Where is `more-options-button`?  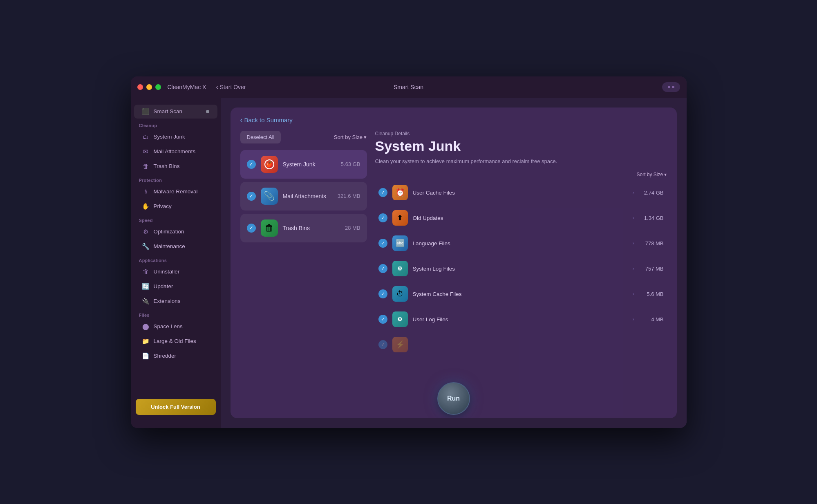
more-options-button is located at coordinates (671, 87).